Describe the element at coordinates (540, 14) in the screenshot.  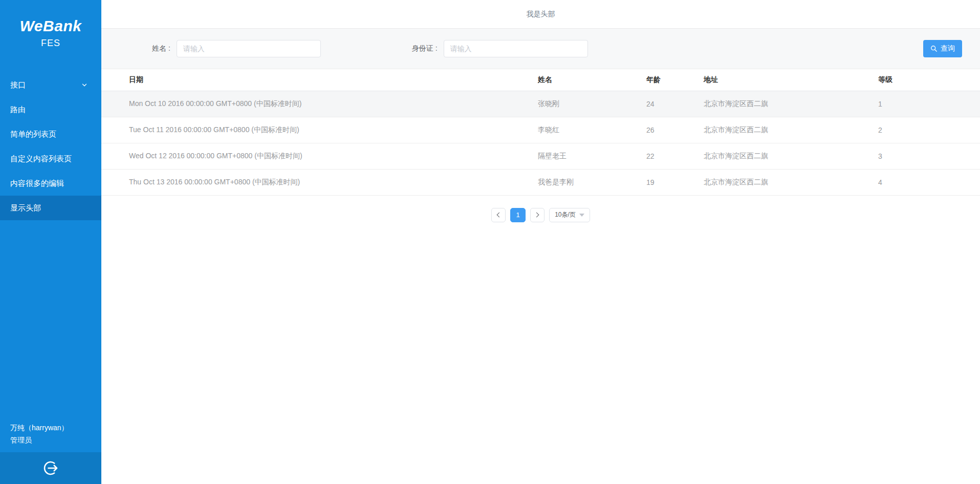
I see `page-header: 我是头部` at that location.